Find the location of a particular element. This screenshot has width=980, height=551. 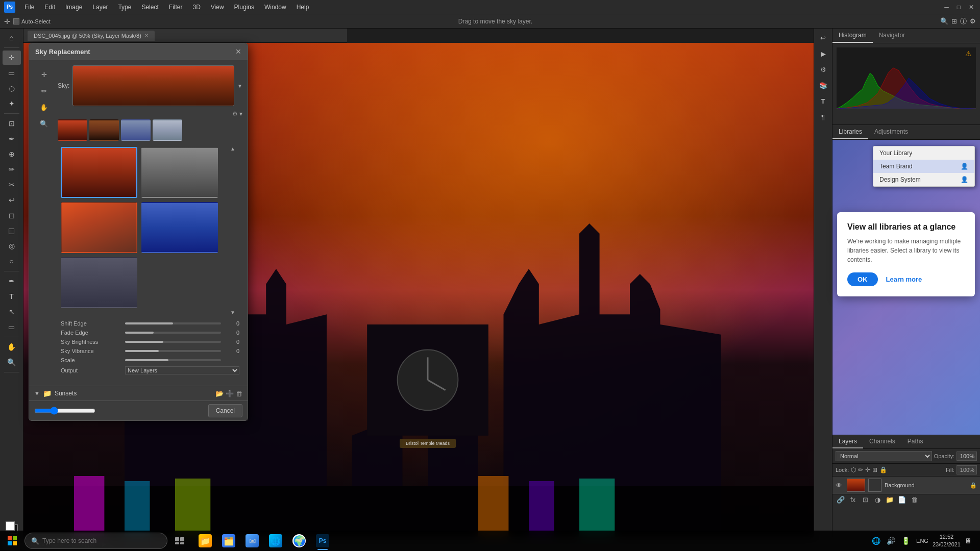

type-tool-btn: T is located at coordinates (12, 296).